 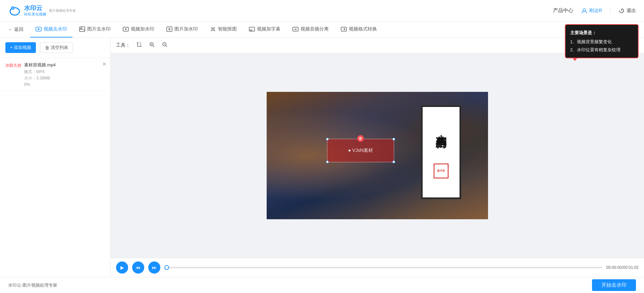 What do you see at coordinates (575, 59) in the screenshot?
I see `tooltip-arrow` at bounding box center [575, 59].